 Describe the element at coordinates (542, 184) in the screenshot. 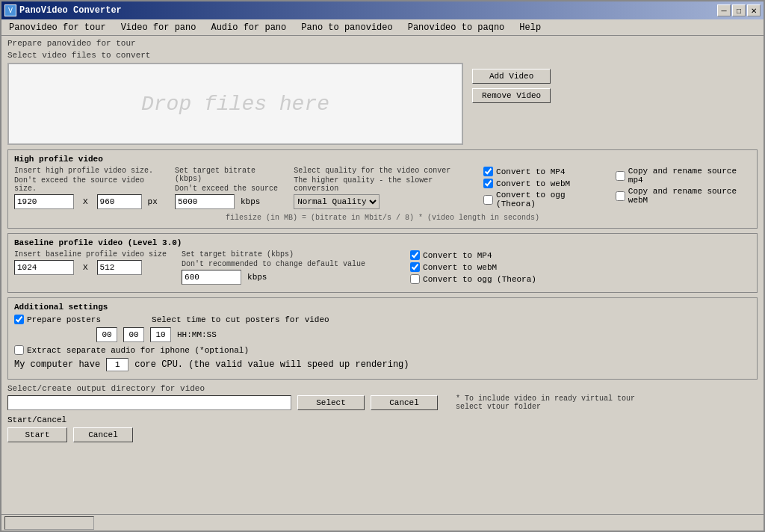

I see `high-convert-webm-row: Convert to webM` at that location.